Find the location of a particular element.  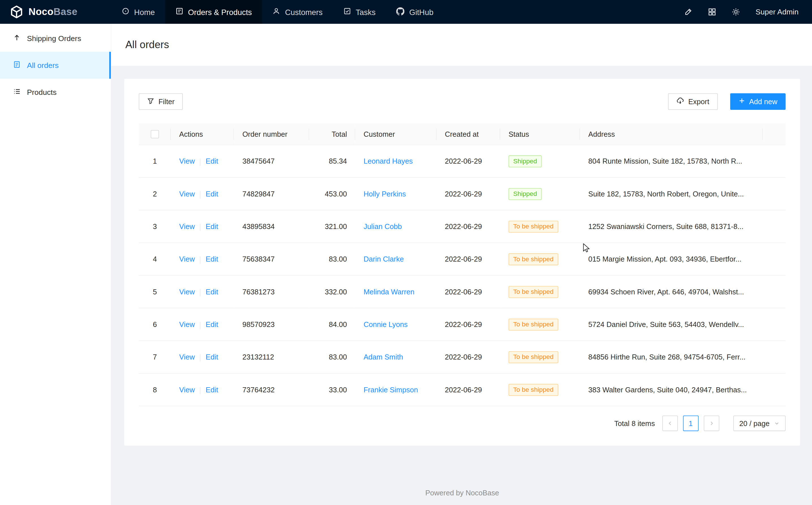

sidebar-item-shipping-orders: Shipping Orders is located at coordinates (55, 38).